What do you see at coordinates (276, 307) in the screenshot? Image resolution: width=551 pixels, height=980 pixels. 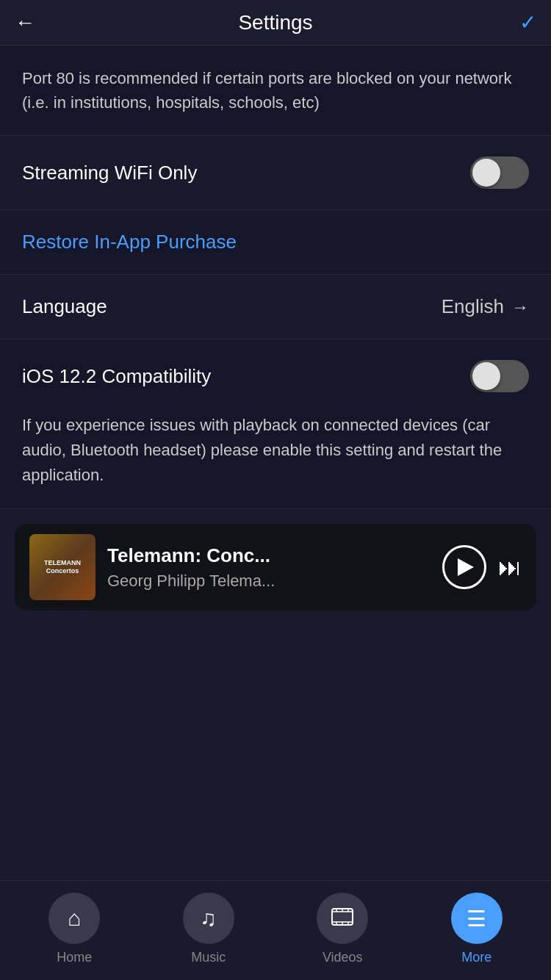 I see `language-row: Language English →` at bounding box center [276, 307].